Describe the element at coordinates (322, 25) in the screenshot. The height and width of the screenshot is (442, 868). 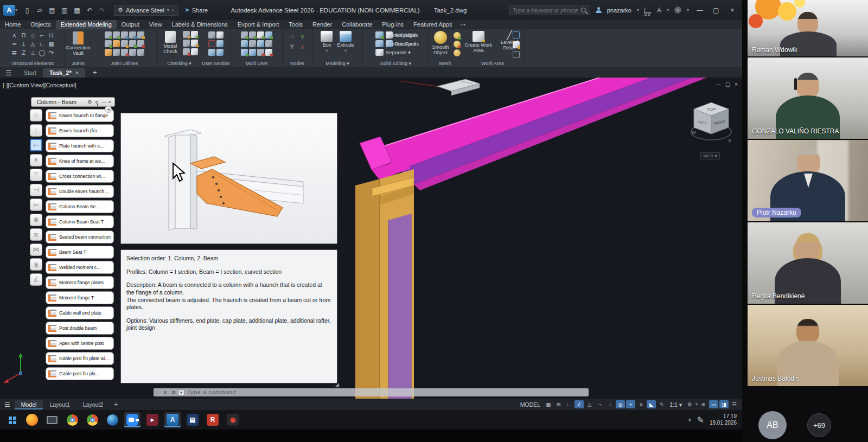
I see `tab-render: Render` at that location.